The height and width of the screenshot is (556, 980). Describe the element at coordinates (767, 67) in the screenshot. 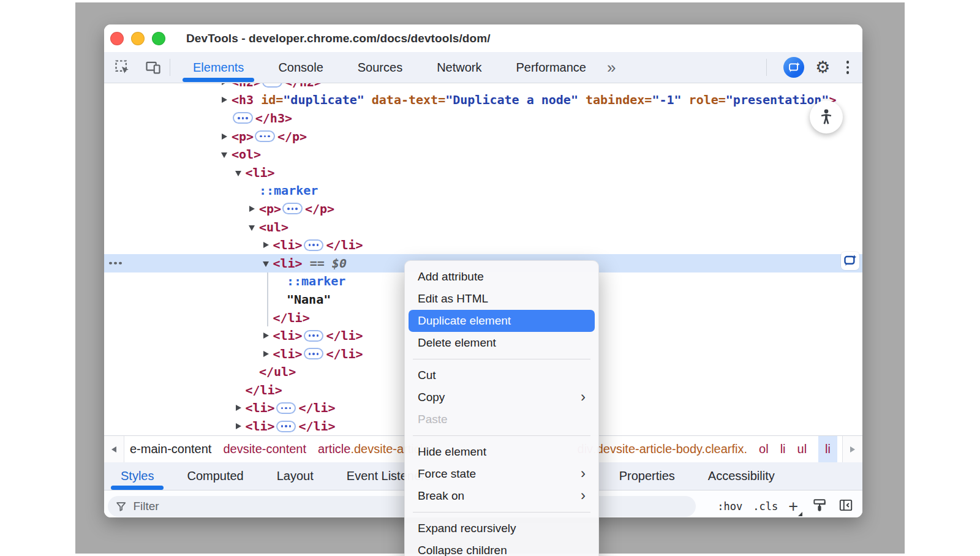

I see `toolbar-divider-right` at that location.